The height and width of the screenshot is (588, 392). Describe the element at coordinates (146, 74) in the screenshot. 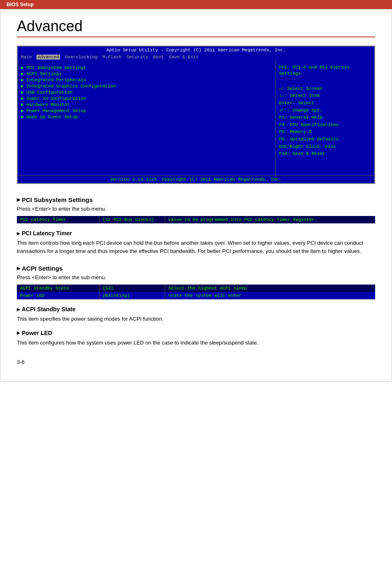

I see `bios-item-acpi: ACPI Settings` at that location.